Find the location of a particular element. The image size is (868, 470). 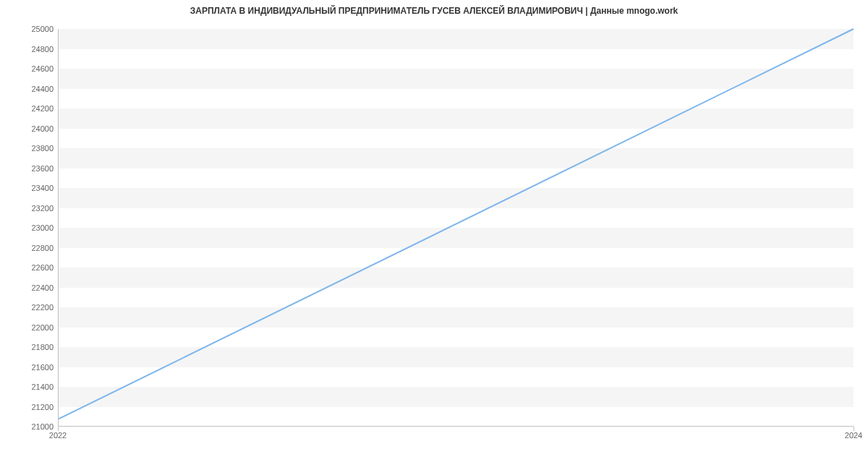

y-tick-label: 23000 is located at coordinates (32, 228).